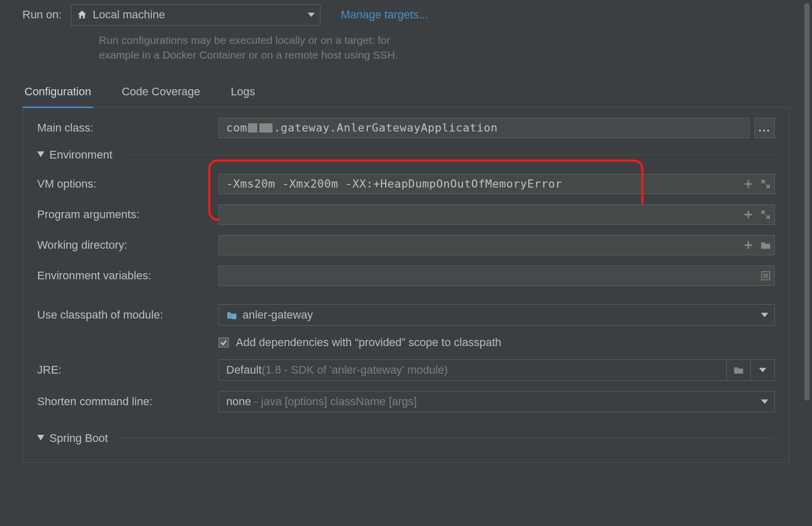  I want to click on vertical-scrollbar, so click(807, 263).